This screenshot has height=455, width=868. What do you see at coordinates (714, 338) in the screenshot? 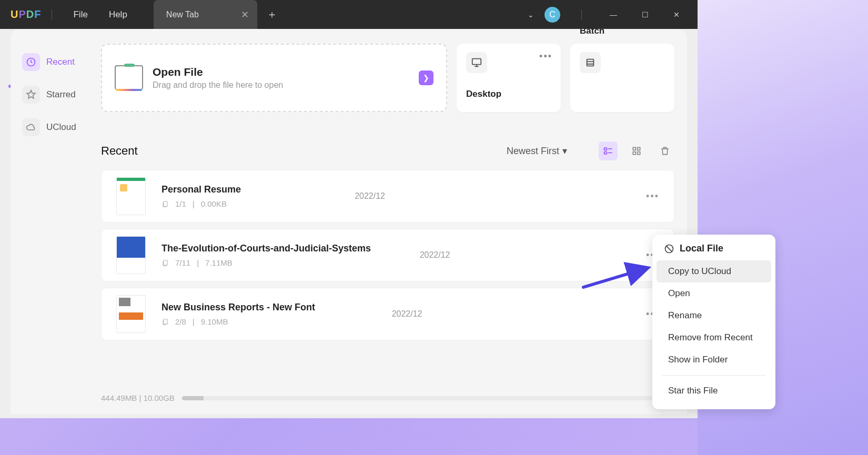
I see `cm-remove-from-recent: Remove from Recent` at bounding box center [714, 338].